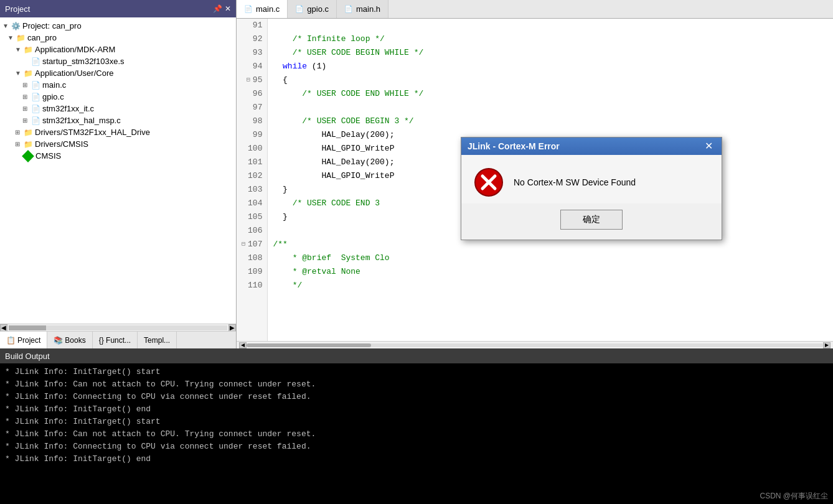  I want to click on editor-tabs: 📄 main.c 📄 gpio.c 📄 main.h, so click(535, 9).